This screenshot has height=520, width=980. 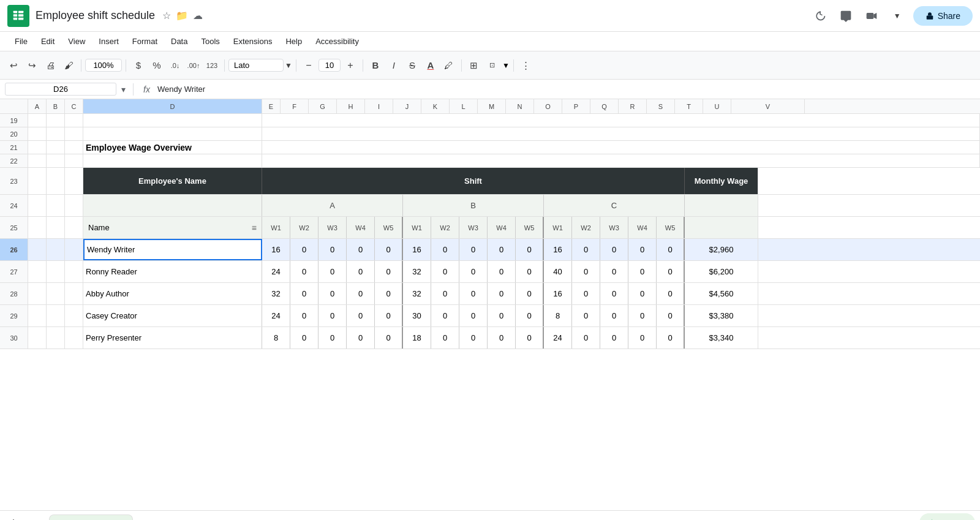 I want to click on wendy-c-w1: 16, so click(x=558, y=250).